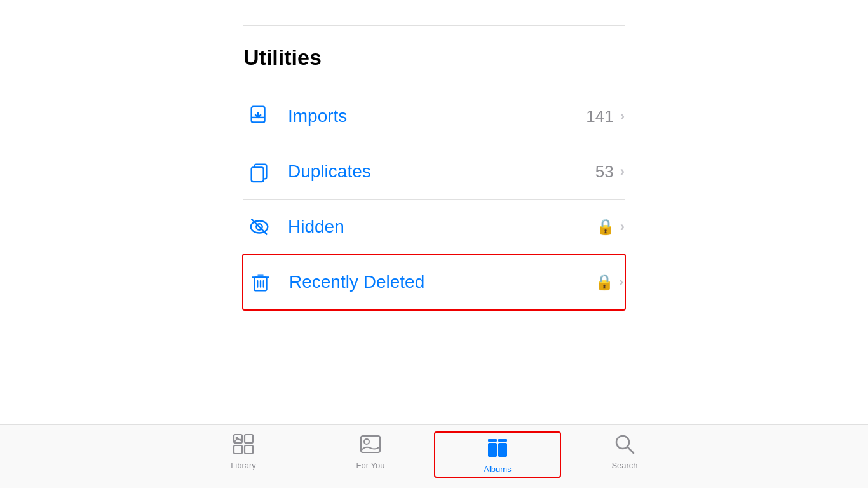 The width and height of the screenshot is (868, 488). Describe the element at coordinates (371, 465) in the screenshot. I see `for-you-tab-label: For You` at that location.